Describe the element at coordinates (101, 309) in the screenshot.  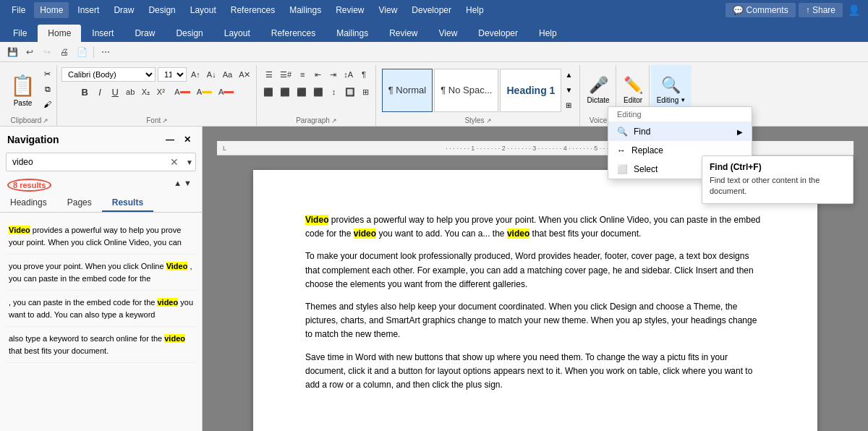
I see `nav-result-3: , you can paste in the embed code for th…` at that location.